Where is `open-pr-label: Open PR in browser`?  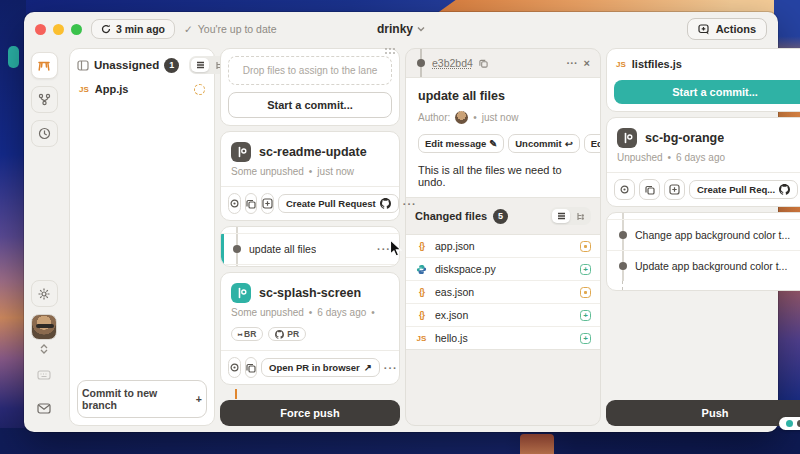
open-pr-label: Open PR in browser is located at coordinates (314, 368).